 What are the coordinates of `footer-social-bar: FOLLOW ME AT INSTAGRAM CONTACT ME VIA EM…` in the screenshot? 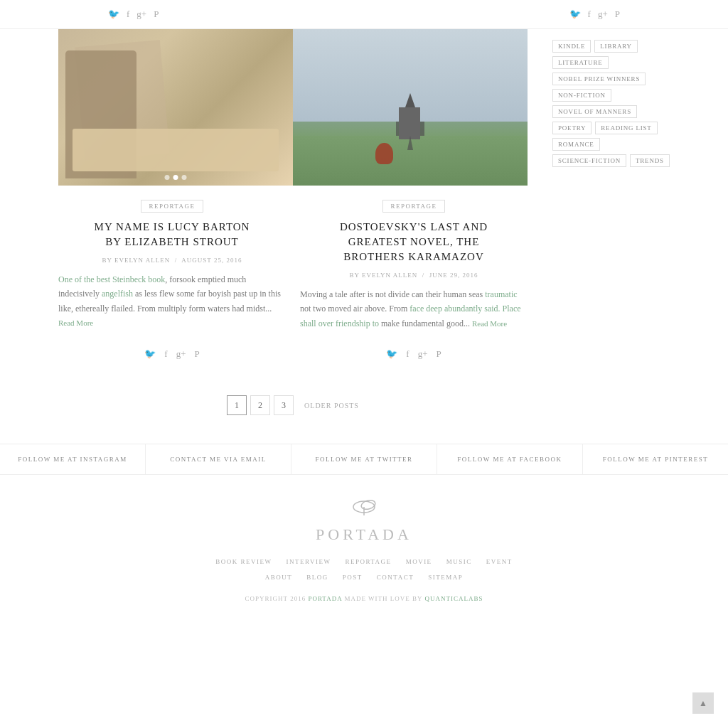 It's located at (364, 459).